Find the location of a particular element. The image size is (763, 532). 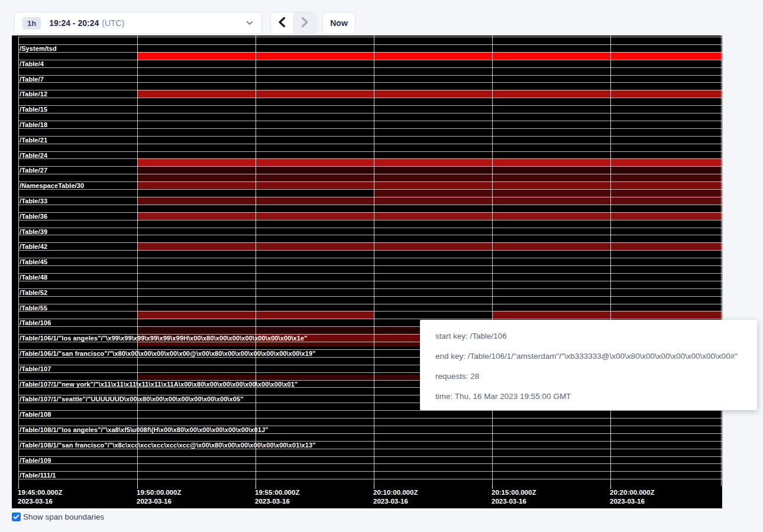

row-label: /Table/111/1 is located at coordinates (38, 475).